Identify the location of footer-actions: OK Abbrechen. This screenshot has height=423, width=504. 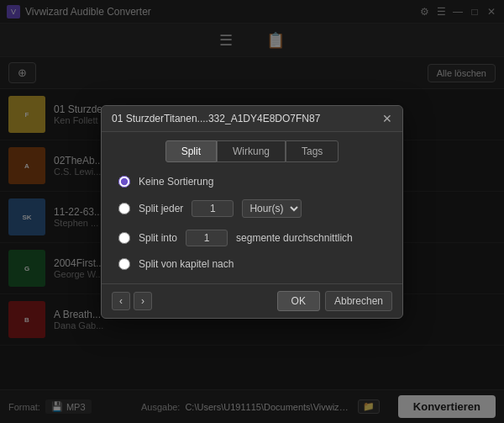
(334, 301).